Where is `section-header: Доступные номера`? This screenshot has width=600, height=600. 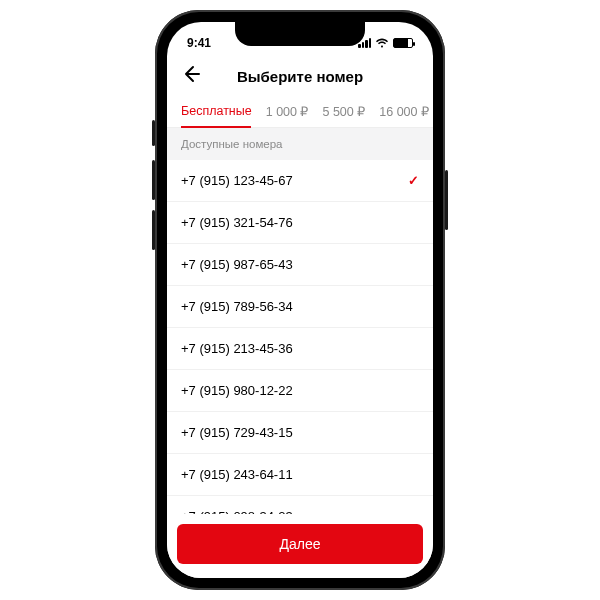
section-header: Доступные номера is located at coordinates (300, 144).